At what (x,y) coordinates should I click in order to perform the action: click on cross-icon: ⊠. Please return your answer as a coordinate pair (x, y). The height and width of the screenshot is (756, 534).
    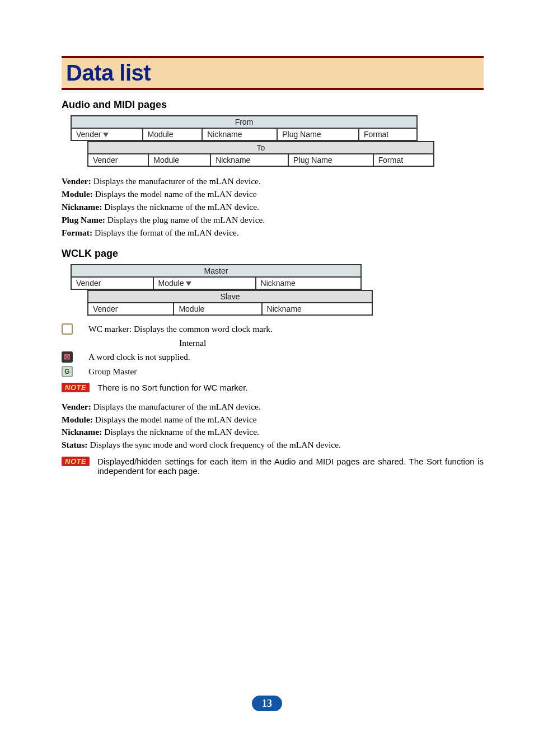
    Looking at the image, I should click on (67, 357).